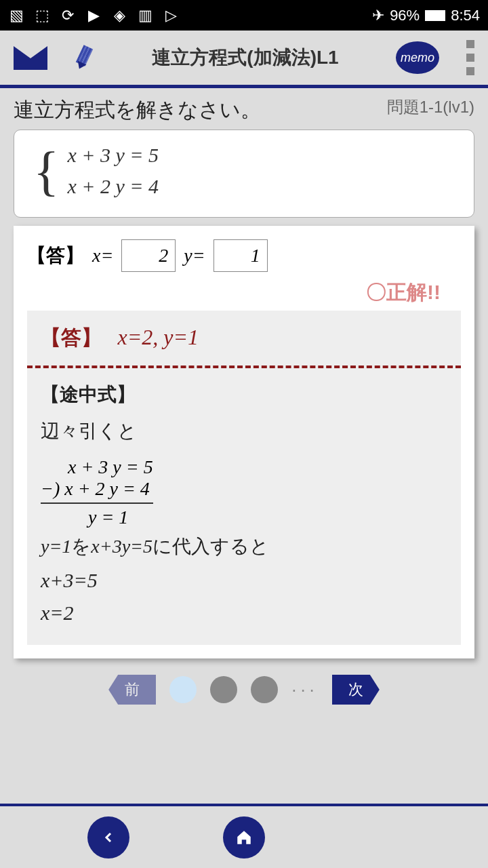  What do you see at coordinates (244, 613) in the screenshot?
I see `step-4: x=2` at bounding box center [244, 613].